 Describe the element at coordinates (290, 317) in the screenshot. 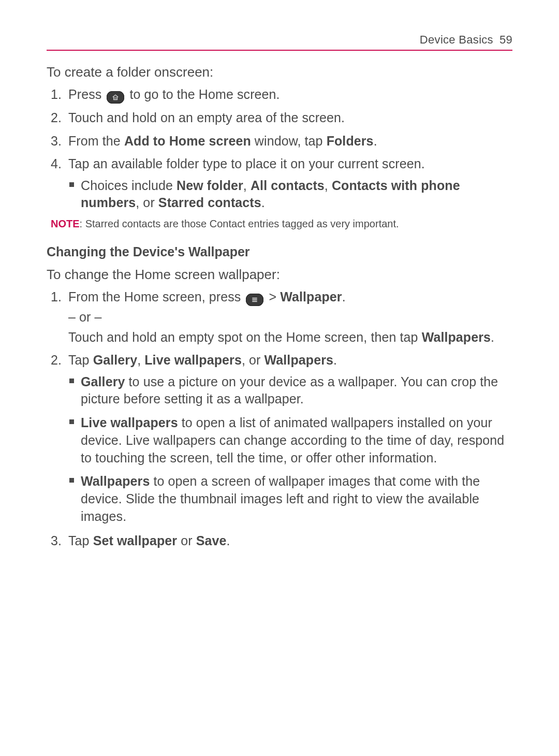

I see `step-continuation: – or –` at that location.